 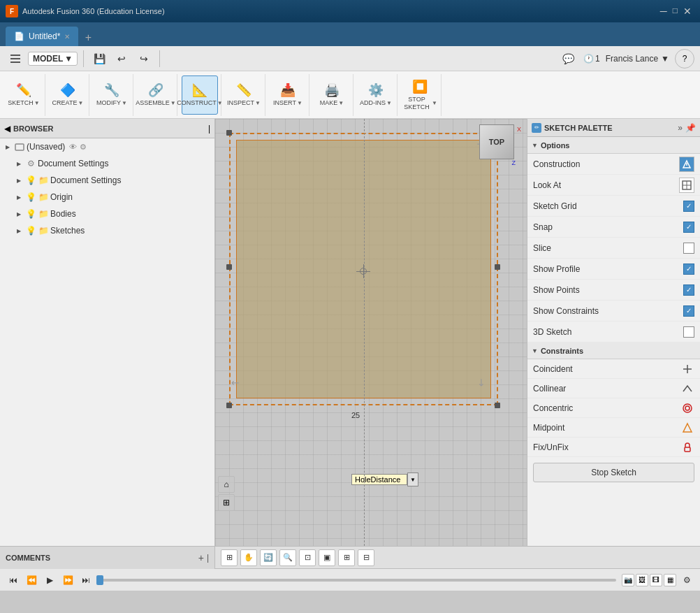 I want to click on show-profile-label: Show Profile, so click(x=608, y=269).